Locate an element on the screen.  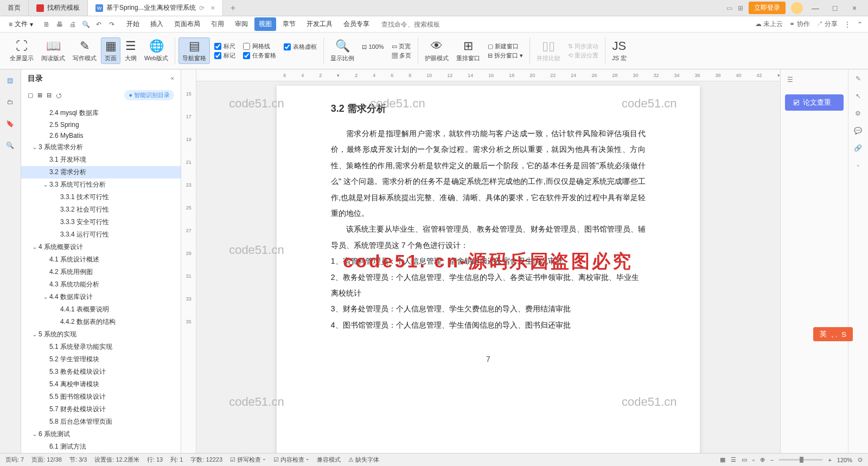
status-words: 字数: 12223 is located at coordinates (206, 460).